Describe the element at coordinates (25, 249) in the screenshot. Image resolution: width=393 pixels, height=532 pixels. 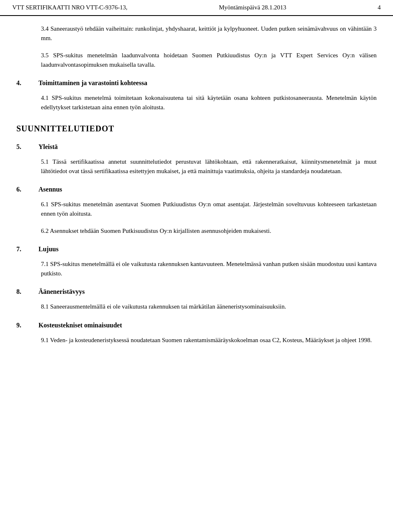
I see `section-7-number: 7.` at that location.